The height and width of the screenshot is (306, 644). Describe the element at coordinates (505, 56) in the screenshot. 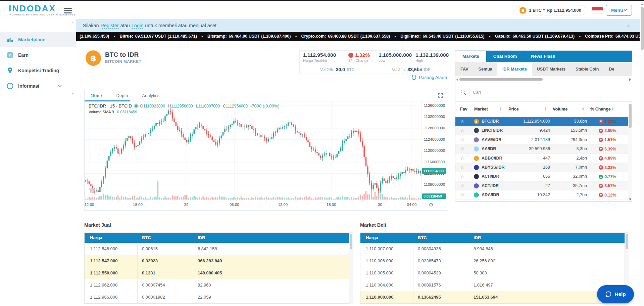

I see `tab-chat-room: Chat Room` at that location.